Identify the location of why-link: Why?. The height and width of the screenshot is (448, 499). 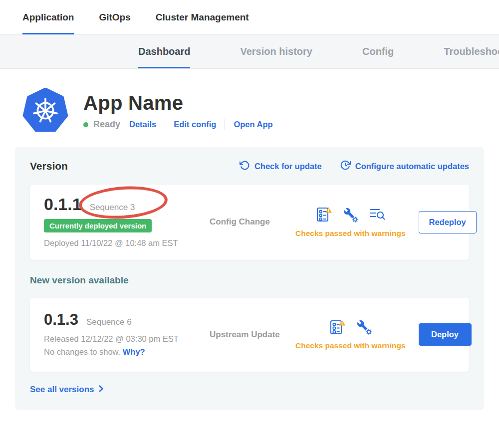
(134, 352).